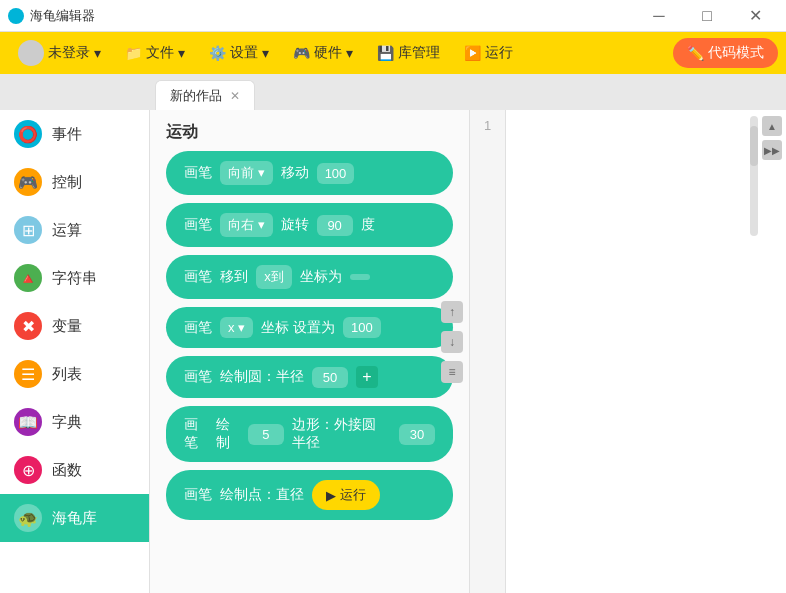  I want to click on sidebar-item-string: 🔺 字符串, so click(74, 278).